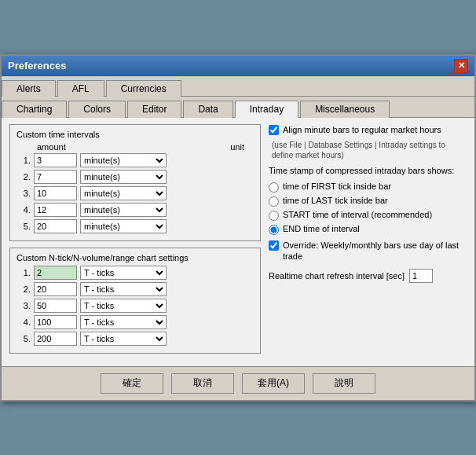 Image resolution: width=476 pixels, height=455 pixels. Describe the element at coordinates (135, 134) in the screenshot. I see `section1-title: Custom time intervals` at that location.